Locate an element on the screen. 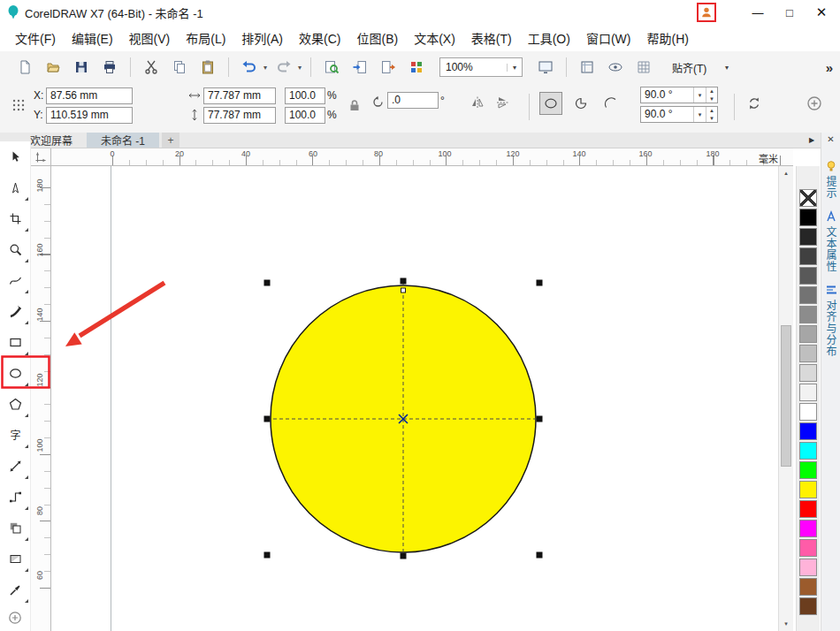 The width and height of the screenshot is (840, 631). transparency-tool is located at coordinates (15, 559).